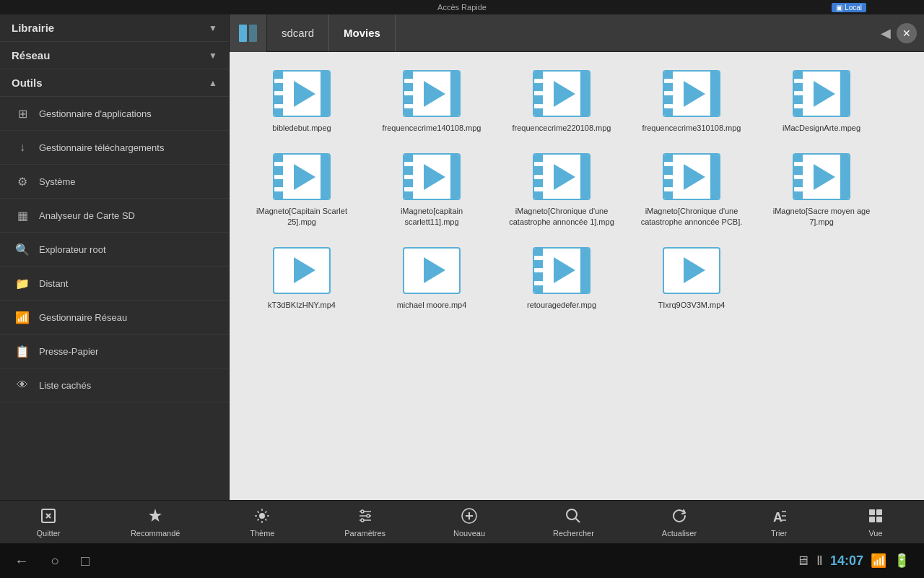  What do you see at coordinates (692, 305) in the screenshot?
I see `file-name: TIxrq9O3V3M.mp4` at bounding box center [692, 305].